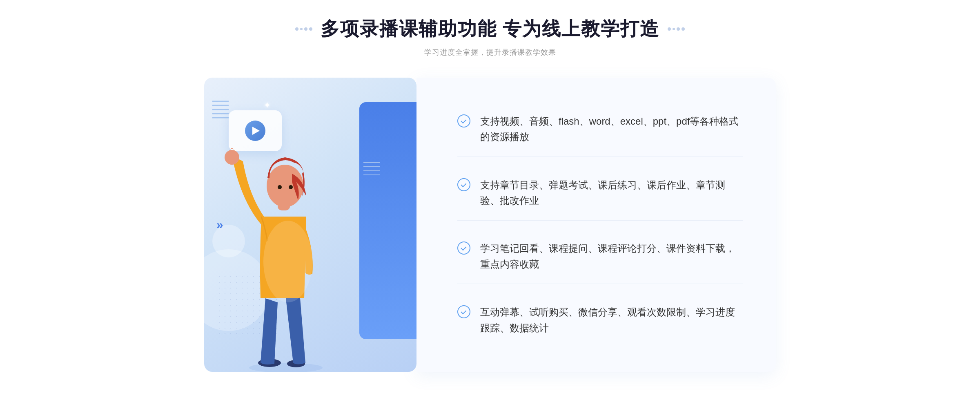 The height and width of the screenshot is (398, 980). Describe the element at coordinates (612, 320) in the screenshot. I see `feature-text-4: 互动弹幕、试听购买、微信分享、观看次数限制、学习进度跟踪、数据统计` at that location.